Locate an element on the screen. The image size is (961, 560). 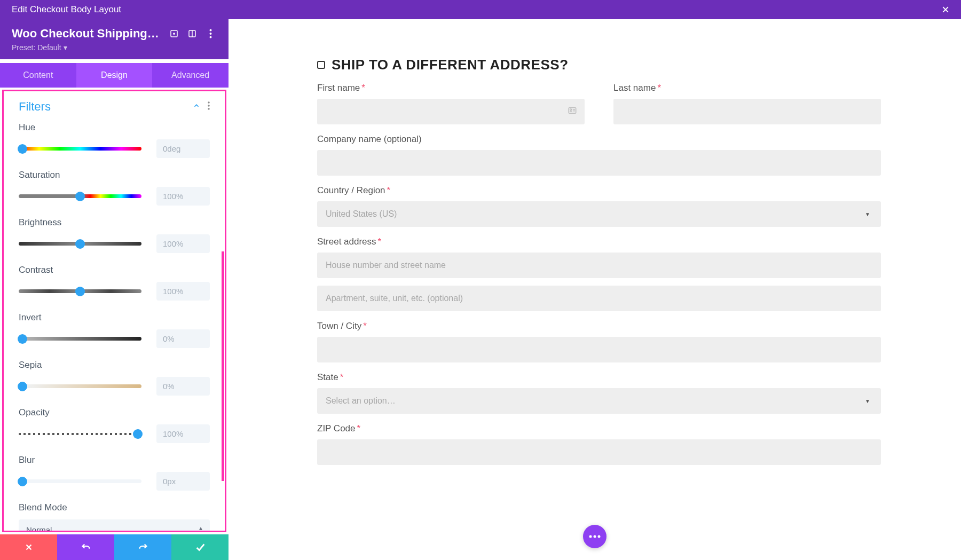
label-city: Town / City* is located at coordinates (599, 326).